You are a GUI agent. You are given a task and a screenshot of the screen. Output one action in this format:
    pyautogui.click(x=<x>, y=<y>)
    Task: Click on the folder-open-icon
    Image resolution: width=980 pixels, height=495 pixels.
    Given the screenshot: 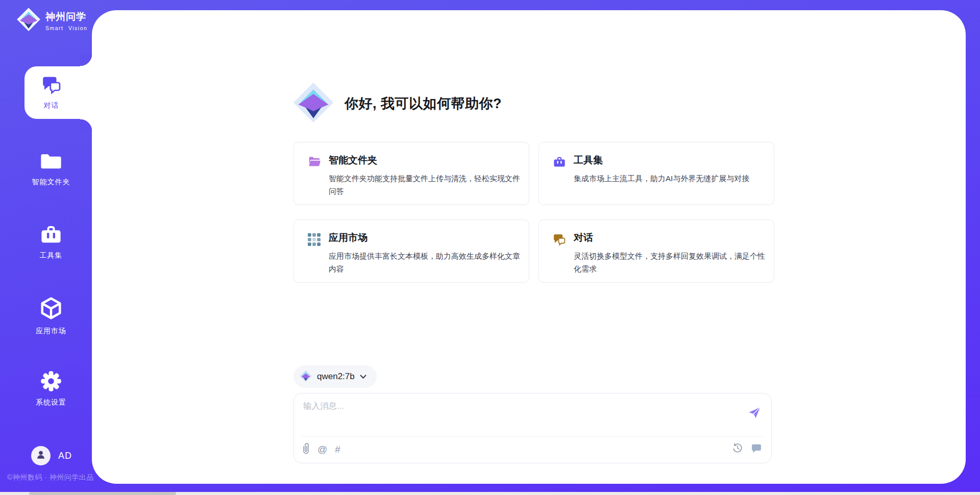 What is the action you would take?
    pyautogui.click(x=314, y=163)
    